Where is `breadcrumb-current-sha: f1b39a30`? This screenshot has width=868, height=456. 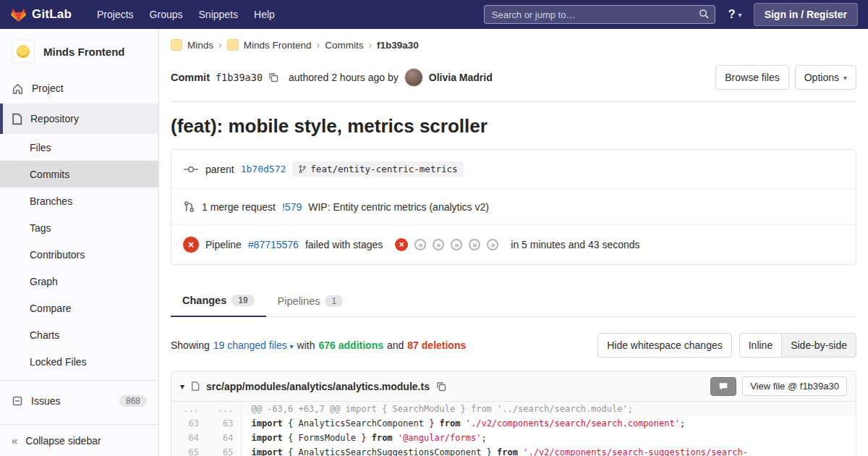 breadcrumb-current-sha: f1b39a30 is located at coordinates (398, 45).